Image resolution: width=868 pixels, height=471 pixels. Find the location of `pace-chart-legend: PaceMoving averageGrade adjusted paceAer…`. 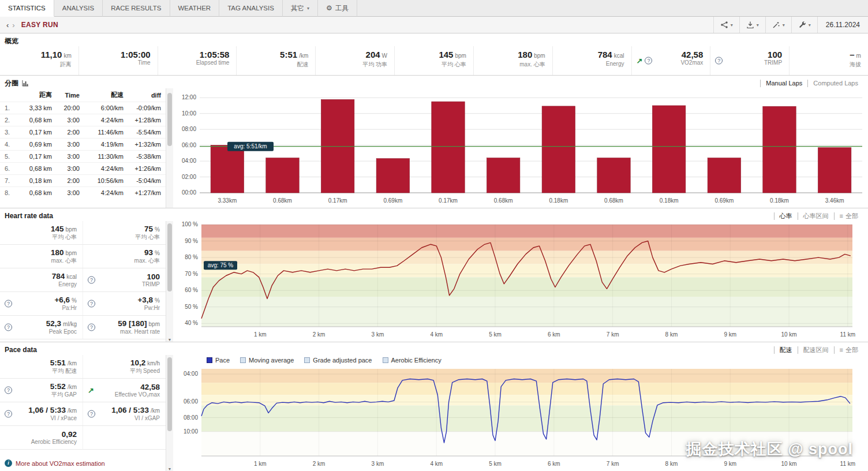

pace-chart-legend: PaceMoving averageGrade adjusted paceAer… is located at coordinates (521, 360).